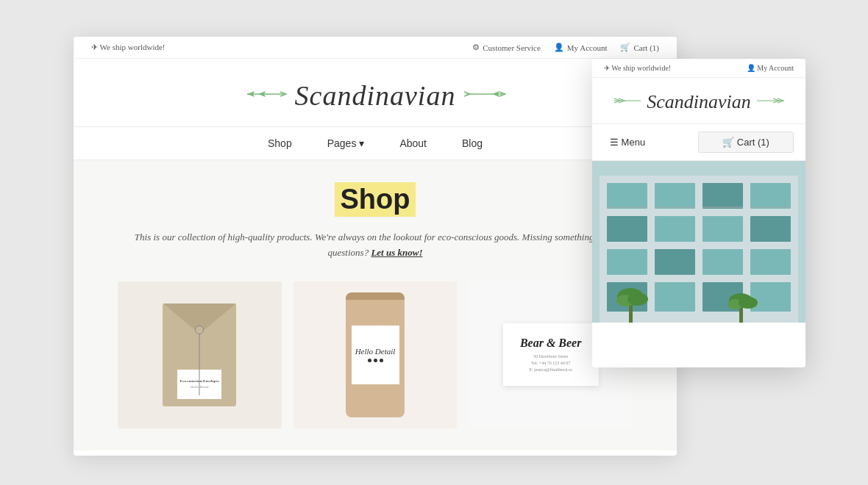 Image resolution: width=868 pixels, height=485 pixels. Describe the element at coordinates (770, 102) in the screenshot. I see `mobile-arrow-right` at that location.